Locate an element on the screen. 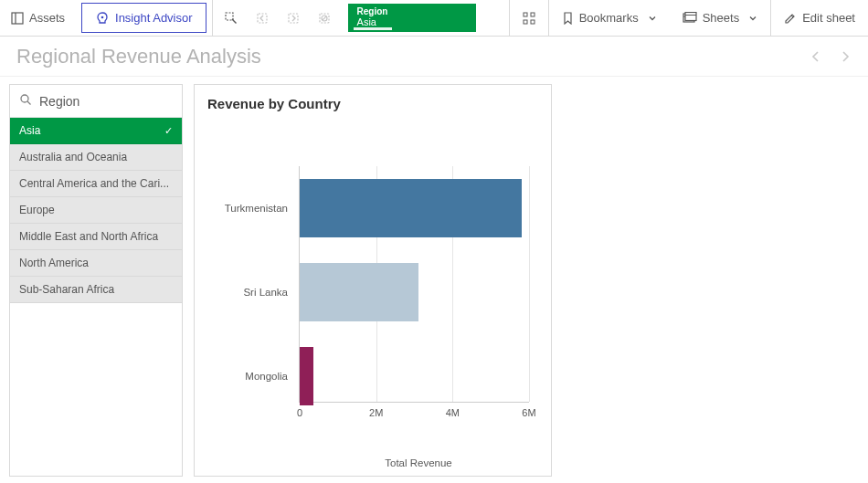 This screenshot has height=483, width=868. insight-advisor-label: Insight Advisor is located at coordinates (153, 18).